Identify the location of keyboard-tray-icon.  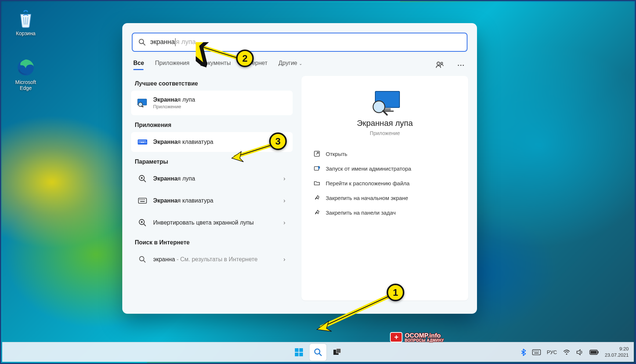
(536, 352).